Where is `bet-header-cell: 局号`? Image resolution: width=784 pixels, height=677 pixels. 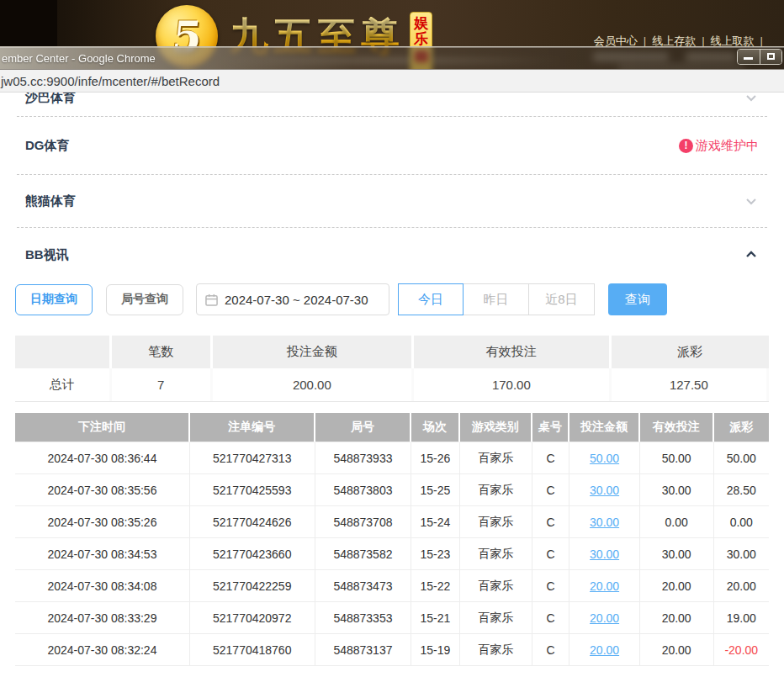 bet-header-cell: 局号 is located at coordinates (363, 427).